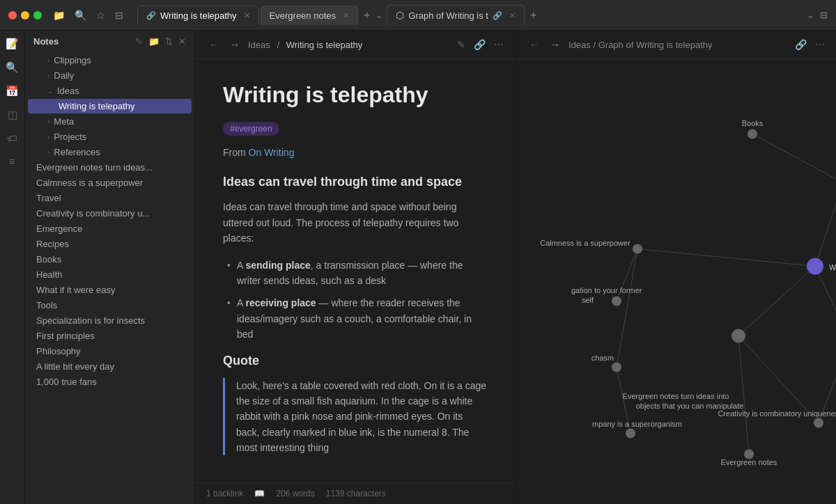  I want to click on sidebar-item-health: Health, so click(110, 274).